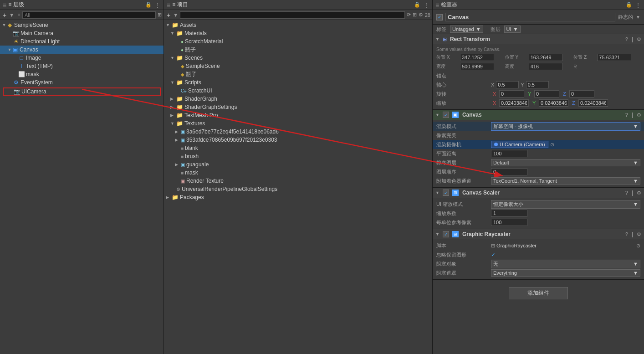 Image resolution: width=644 pixels, height=354 pixels. Describe the element at coordinates (493, 255) in the screenshot. I see `ignore-reversed-checkbox: ✓` at that location.